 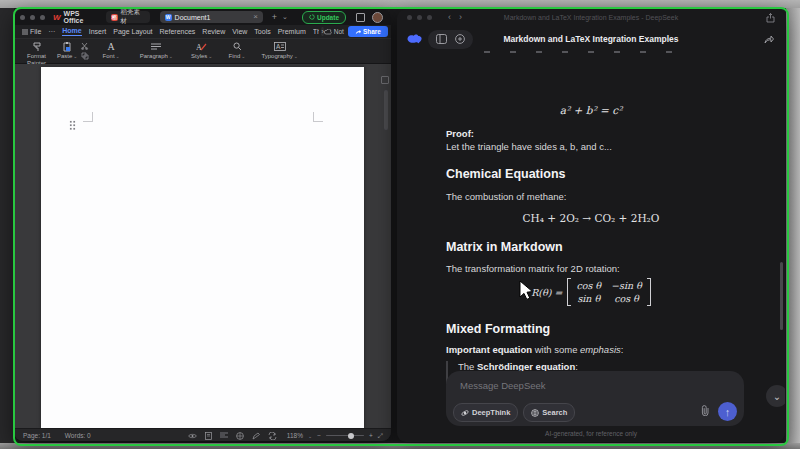 I want to click on find-menu-button: Find⌄, so click(x=238, y=50).